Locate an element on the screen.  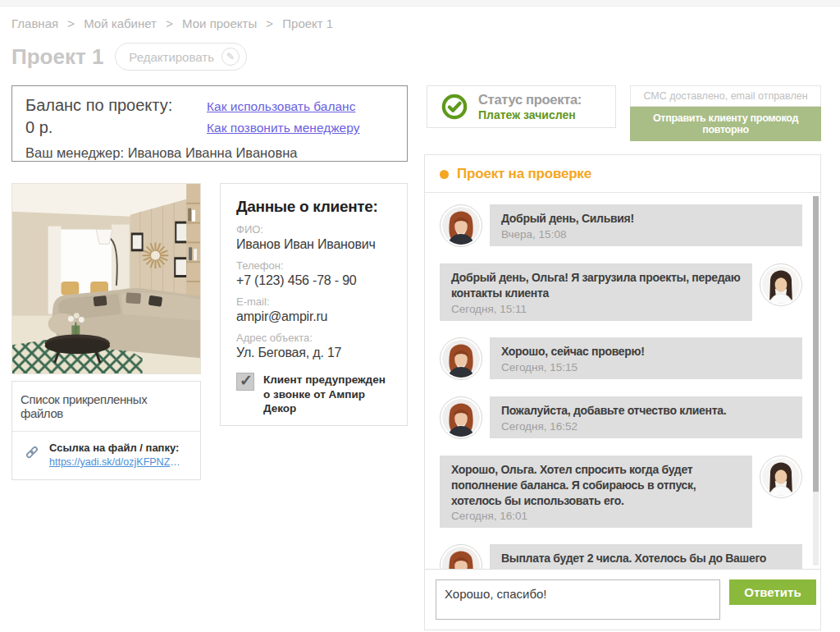
edit-button-label: Редактировать is located at coordinates (171, 57).